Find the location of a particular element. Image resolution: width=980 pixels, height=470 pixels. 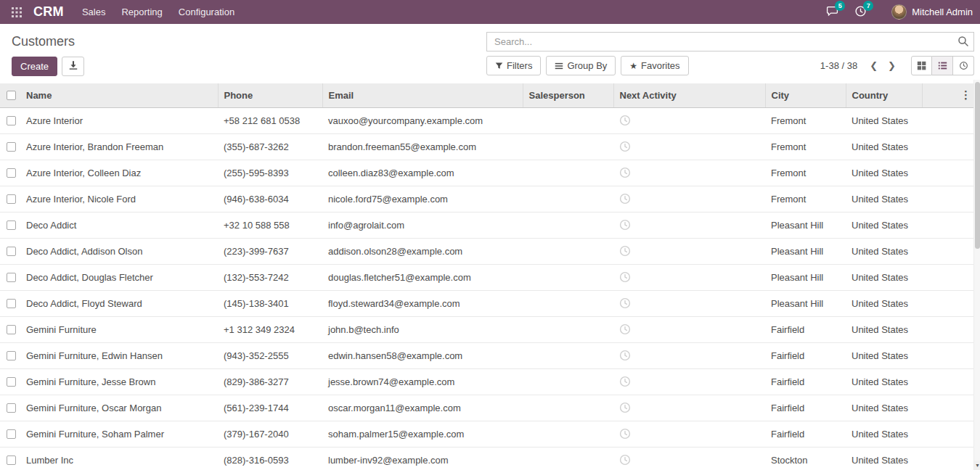

cell-name: Azure Interior, Colleen Diaz is located at coordinates (119, 173).